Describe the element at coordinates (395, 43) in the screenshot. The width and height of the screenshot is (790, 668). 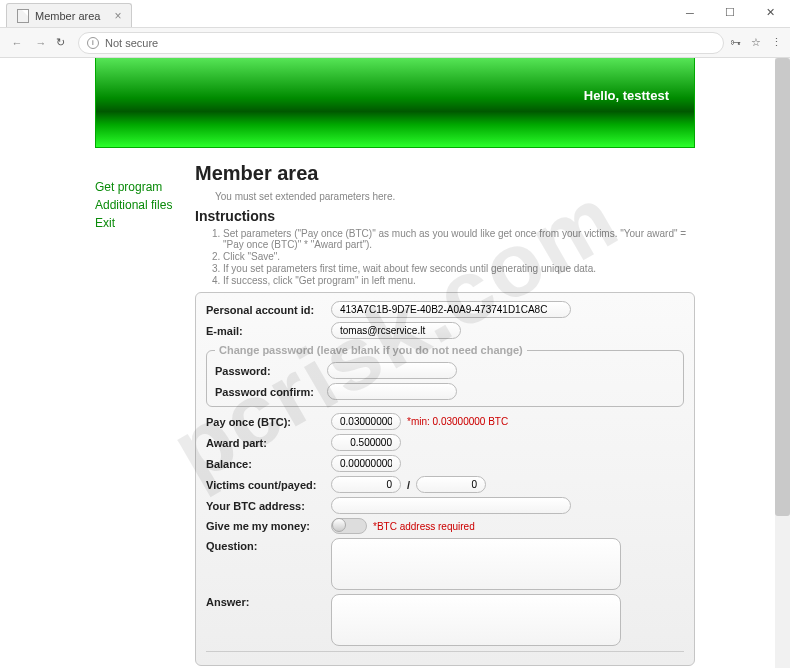
I see `browser-toolbar: ← → ↻ i Not secure 🗝 ☆ ⋮` at that location.